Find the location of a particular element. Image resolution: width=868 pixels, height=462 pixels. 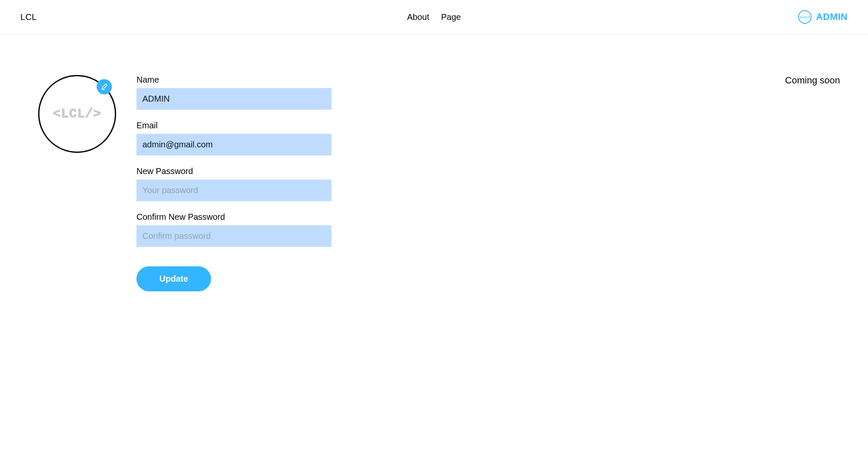

input-new-password is located at coordinates (234, 191).